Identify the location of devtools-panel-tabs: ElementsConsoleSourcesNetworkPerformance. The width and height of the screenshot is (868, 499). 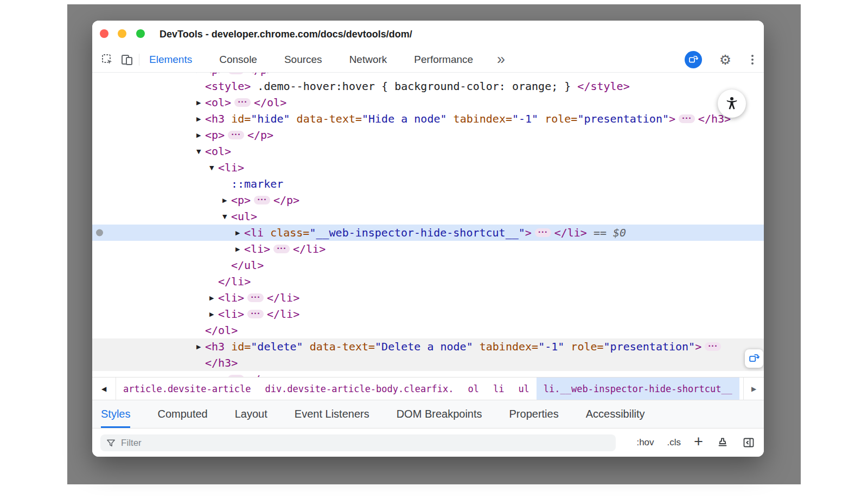
(311, 60).